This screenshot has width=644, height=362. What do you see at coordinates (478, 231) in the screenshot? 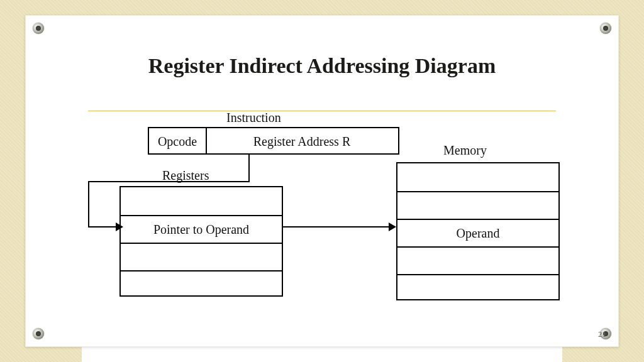
I see `memory-box: Operand` at bounding box center [478, 231].